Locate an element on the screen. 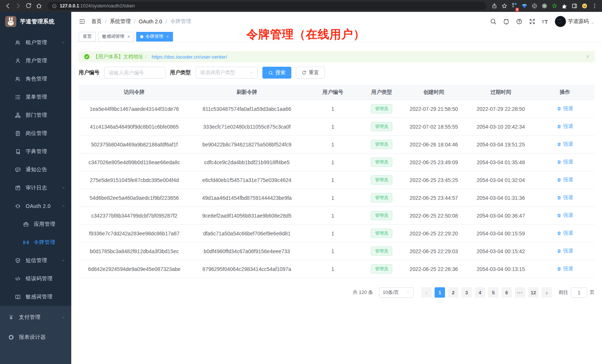  access-token-cell: 41c41346a548490f9dc8b01c6bfe0865 is located at coordinates (134, 127).